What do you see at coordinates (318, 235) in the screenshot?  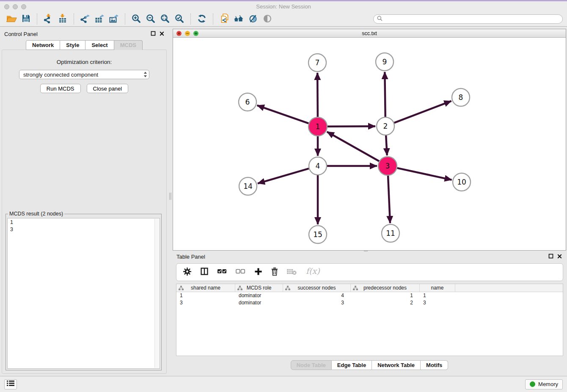 I see `graph-node-15: 15` at bounding box center [318, 235].